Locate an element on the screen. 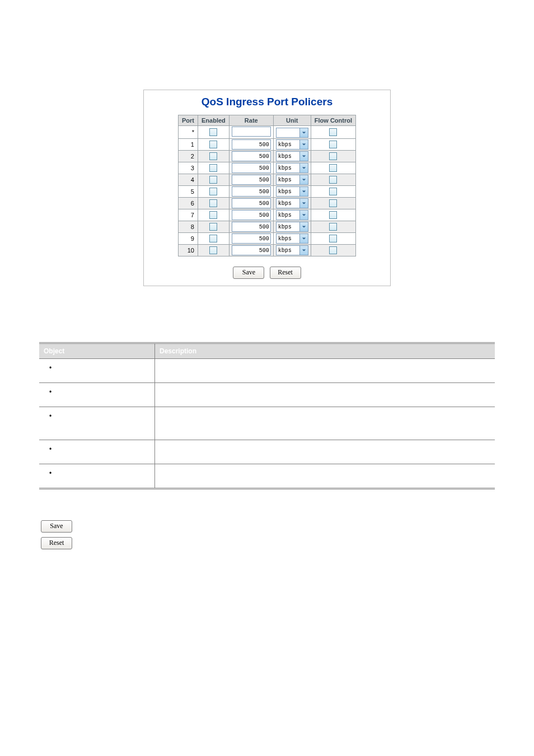  port-cell: 3 is located at coordinates (188, 168).